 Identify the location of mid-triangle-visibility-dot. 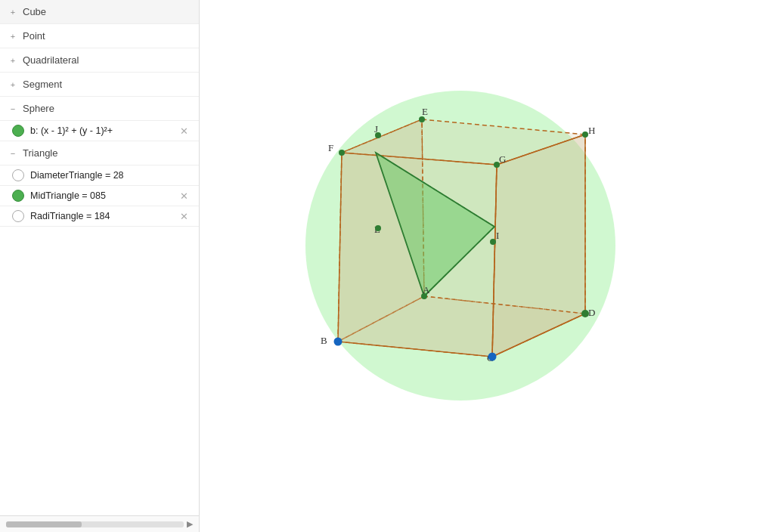
(18, 196).